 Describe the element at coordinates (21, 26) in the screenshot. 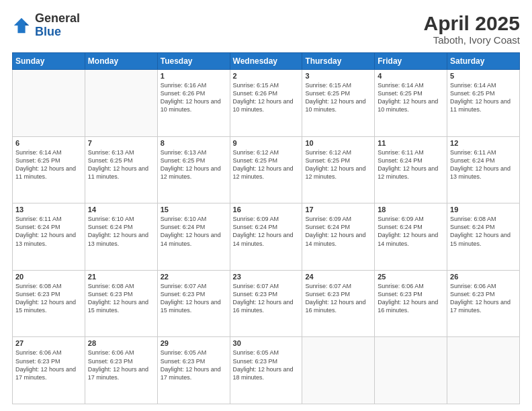

I see `logo-icon` at that location.